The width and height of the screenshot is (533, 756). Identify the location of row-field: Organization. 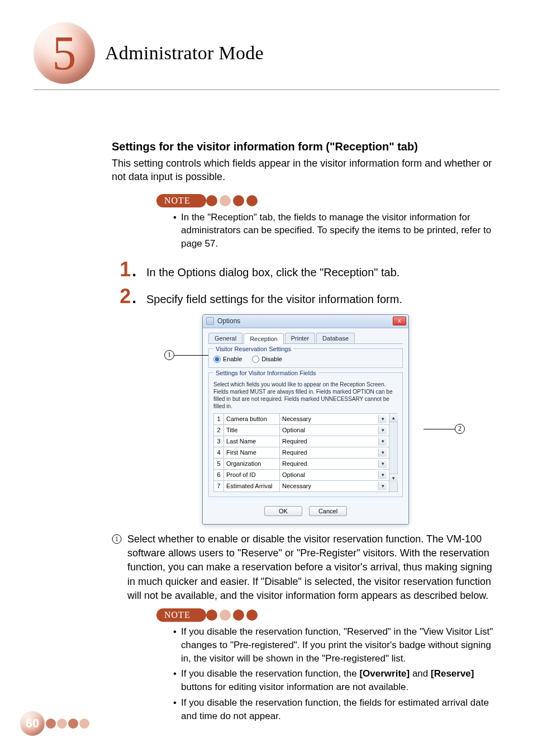
(252, 464).